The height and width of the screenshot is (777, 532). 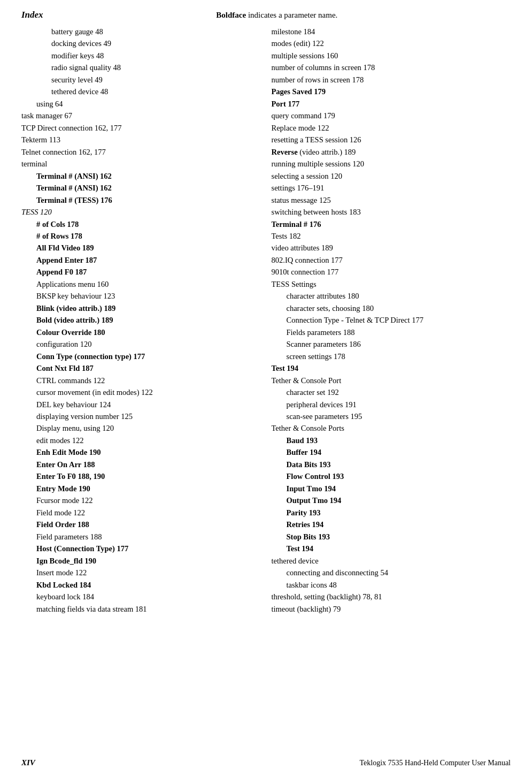 What do you see at coordinates (391, 440) in the screenshot?
I see `index-entry: Baud 193` at bounding box center [391, 440].